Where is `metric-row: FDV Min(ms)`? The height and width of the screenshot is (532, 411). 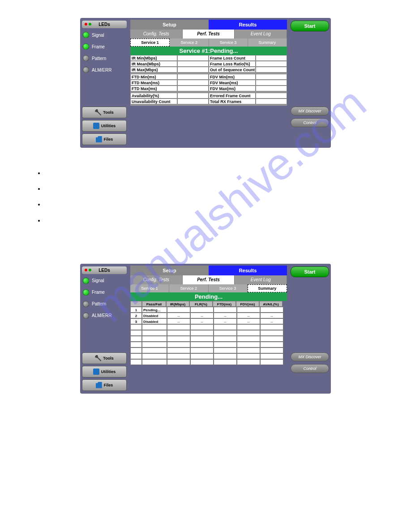
metric-row: FDV Min(ms) is located at coordinates (248, 77).